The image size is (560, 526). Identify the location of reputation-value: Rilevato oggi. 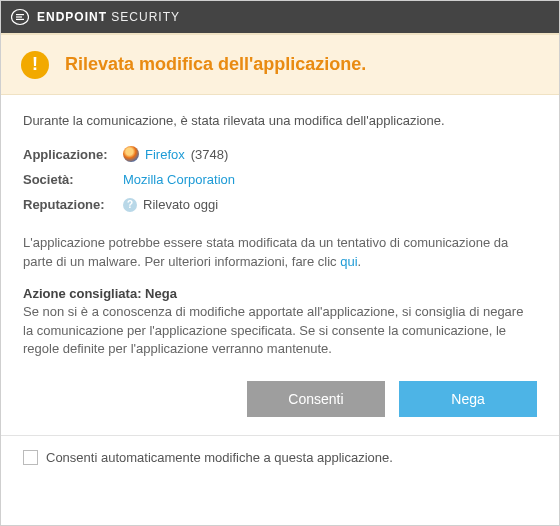
(180, 204).